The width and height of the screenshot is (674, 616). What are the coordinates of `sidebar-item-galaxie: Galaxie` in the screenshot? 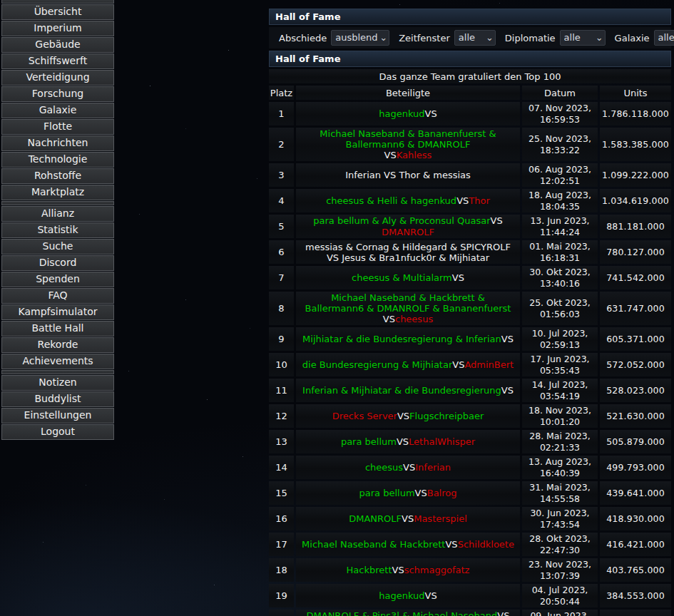 It's located at (58, 111).